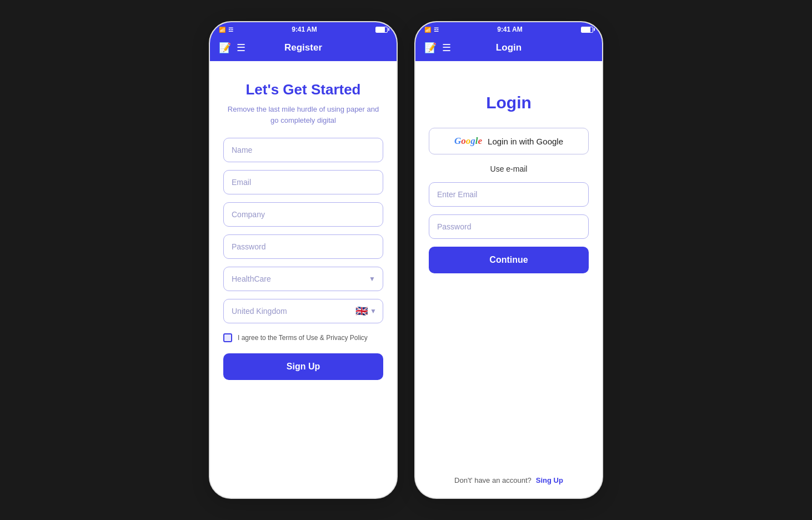  I want to click on login-status-right, so click(587, 30).